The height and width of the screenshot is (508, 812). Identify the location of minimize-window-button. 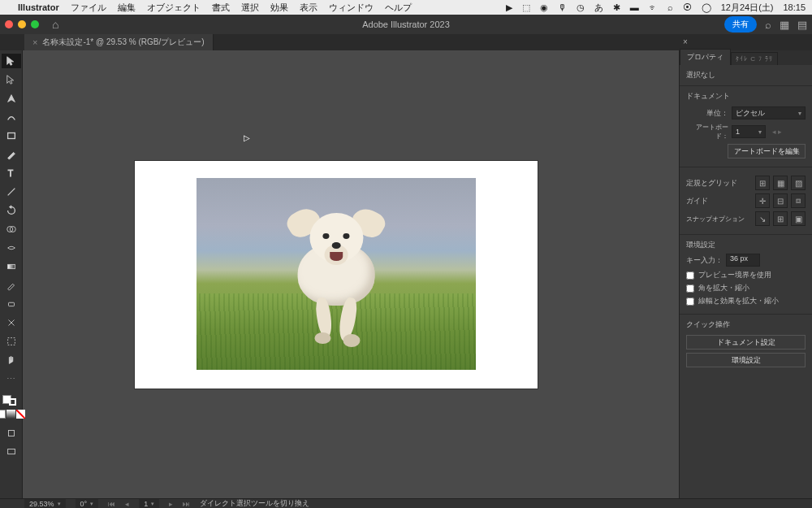
(22, 24).